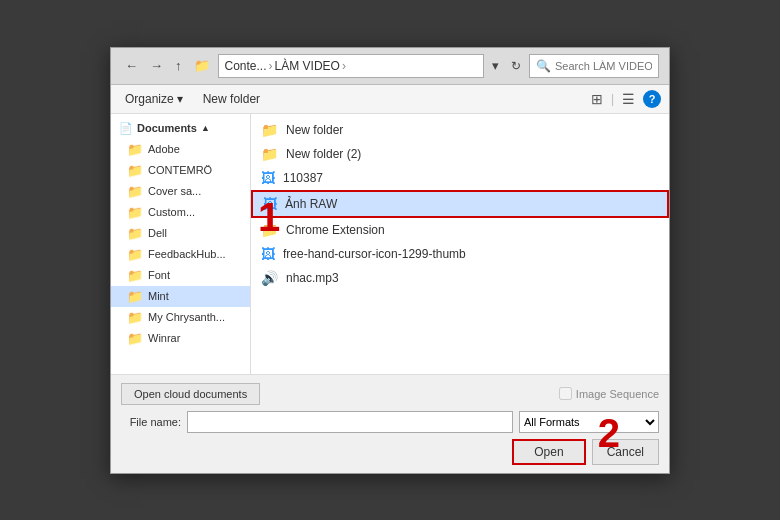  Describe the element at coordinates (460, 230) in the screenshot. I see `file-item-chrome-ext: 📁 Chrome Extension` at that location.